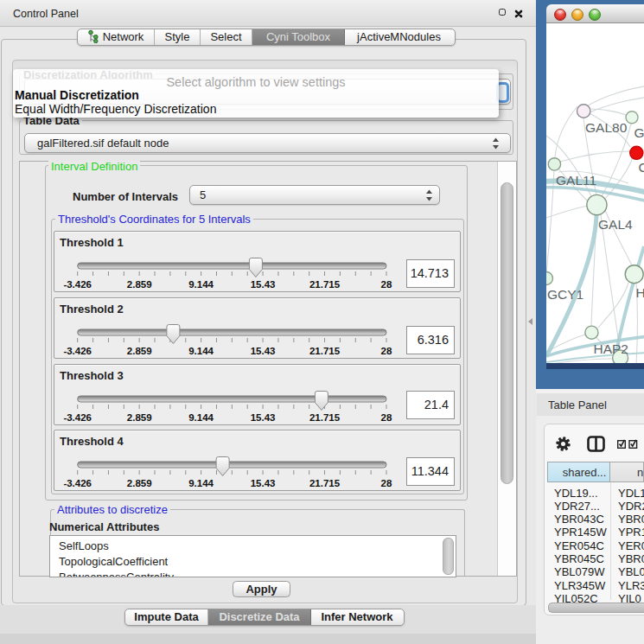 The width and height of the screenshot is (644, 644). Describe the element at coordinates (565, 294) in the screenshot. I see `svg-text: GCY1` at that location.